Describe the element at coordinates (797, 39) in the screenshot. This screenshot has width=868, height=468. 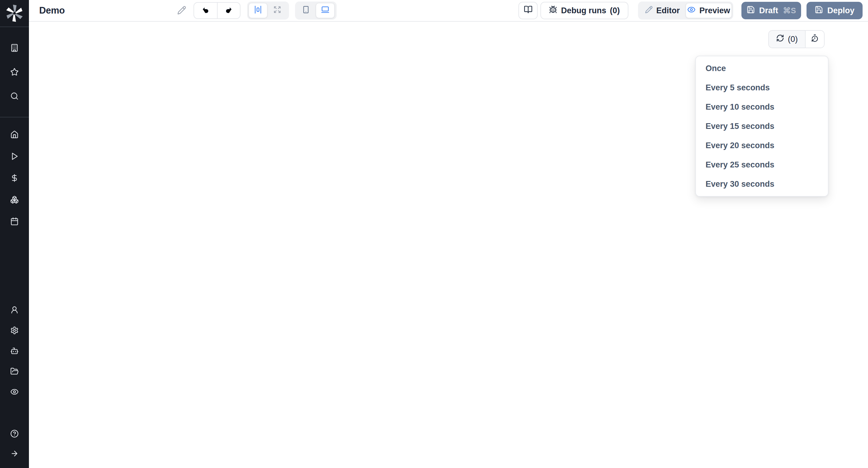
I see `refresh-controls: (0)` at that location.